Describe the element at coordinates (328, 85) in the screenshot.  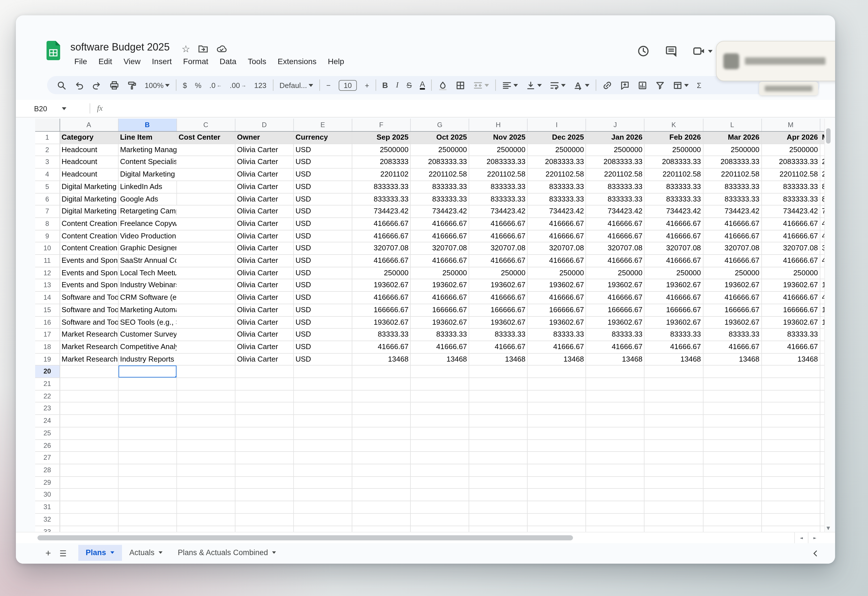
I see `decrease-font-size-button: −` at that location.